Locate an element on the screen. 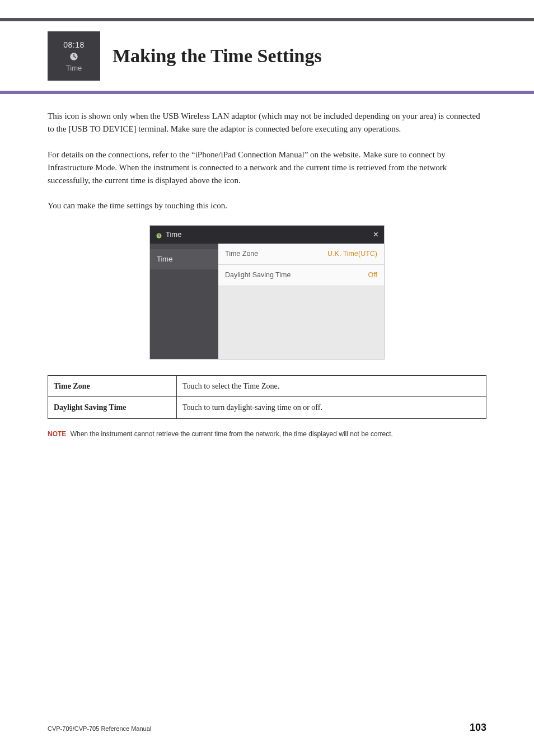 This screenshot has width=534, height=756. dialog-main: Time Zone U.K. Time(UTC) Daylight Saving… is located at coordinates (301, 301).